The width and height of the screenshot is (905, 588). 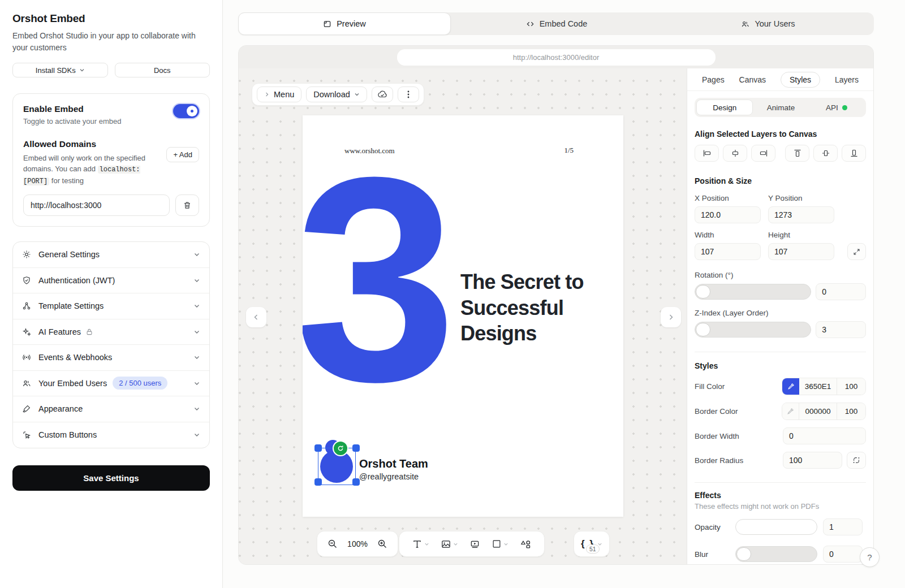 I want to click on users-count-badge: 2 / 500 users, so click(x=140, y=383).